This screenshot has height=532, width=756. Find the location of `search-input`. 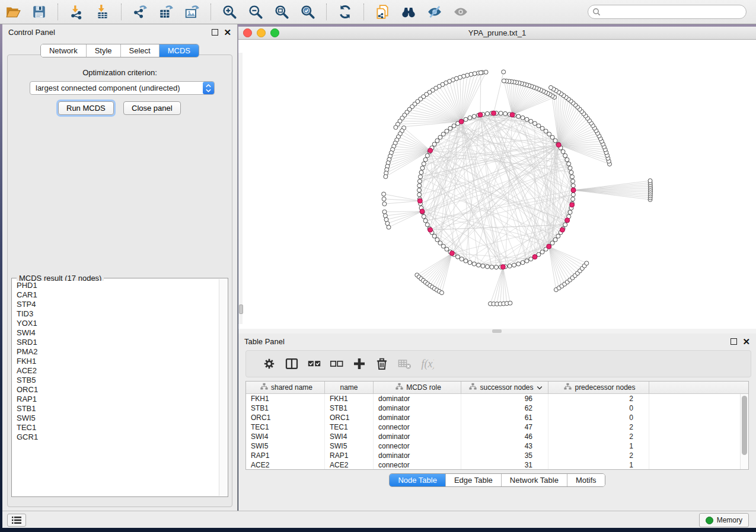

search-input is located at coordinates (667, 12).